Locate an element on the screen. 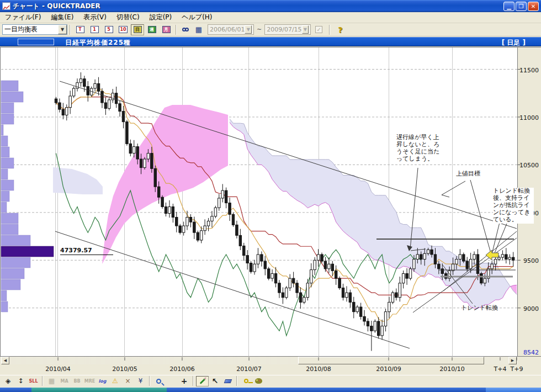  scroll-right-button: ▶ is located at coordinates (512, 361).